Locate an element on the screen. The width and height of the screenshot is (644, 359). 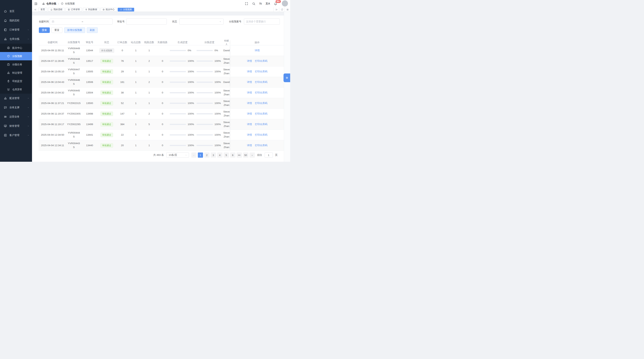
page-button-4: 4 is located at coordinates (220, 155).